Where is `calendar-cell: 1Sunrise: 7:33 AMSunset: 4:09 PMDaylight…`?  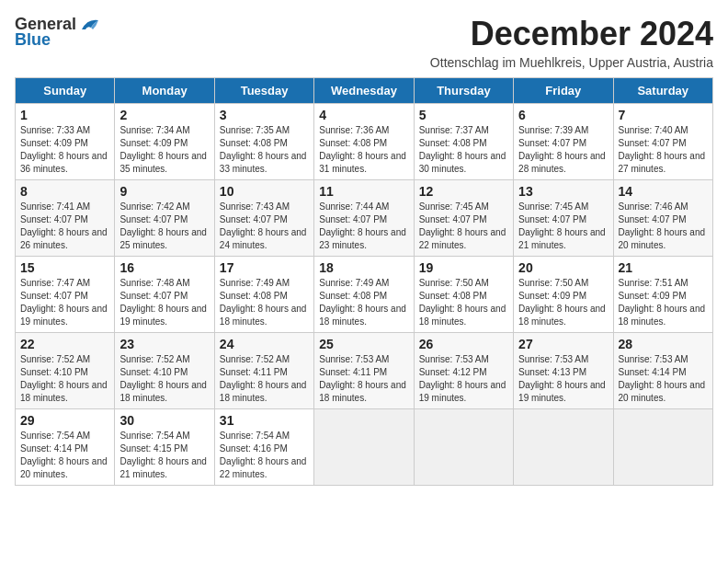
calendar-cell: 1Sunrise: 7:33 AMSunset: 4:09 PMDaylight… is located at coordinates (65, 142).